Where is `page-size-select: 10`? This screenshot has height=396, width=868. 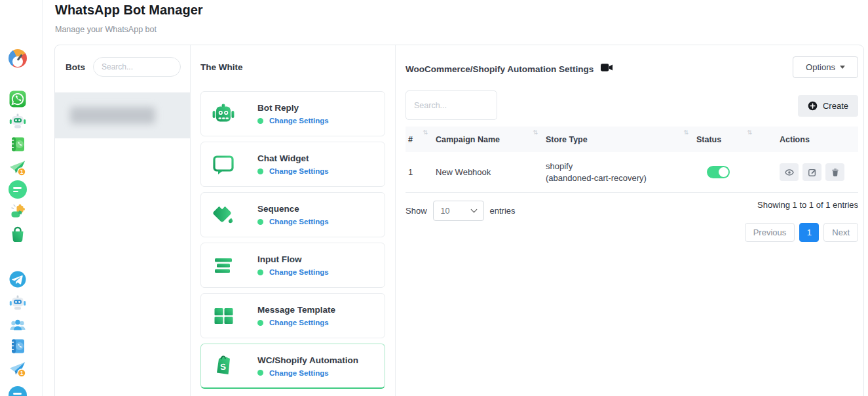 page-size-select: 10 is located at coordinates (459, 211).